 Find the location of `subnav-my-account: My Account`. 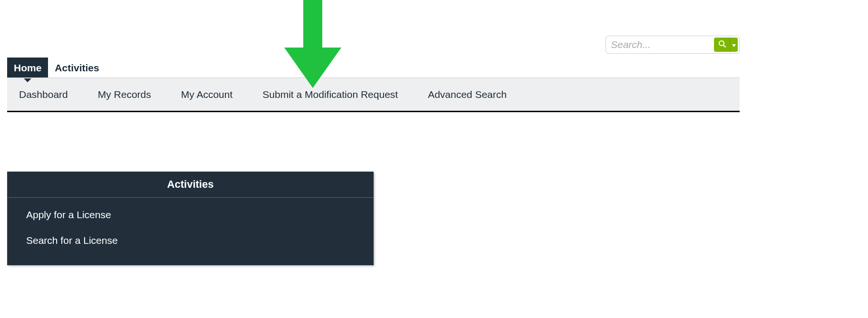

subnav-my-account: My Account is located at coordinates (207, 95).